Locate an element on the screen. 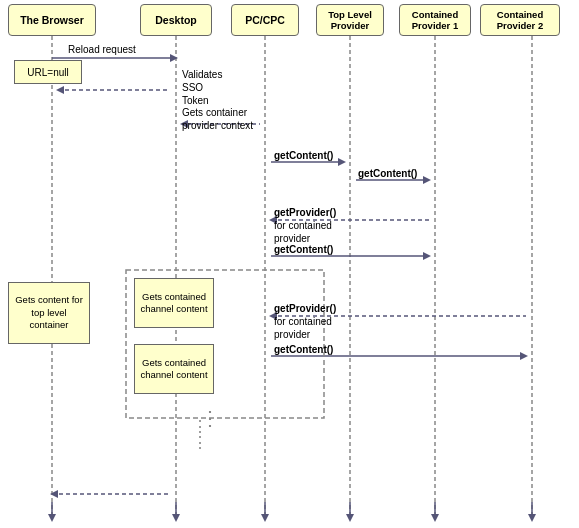  getprovider1-label: getProvider()for containedprovider is located at coordinates (305, 226).